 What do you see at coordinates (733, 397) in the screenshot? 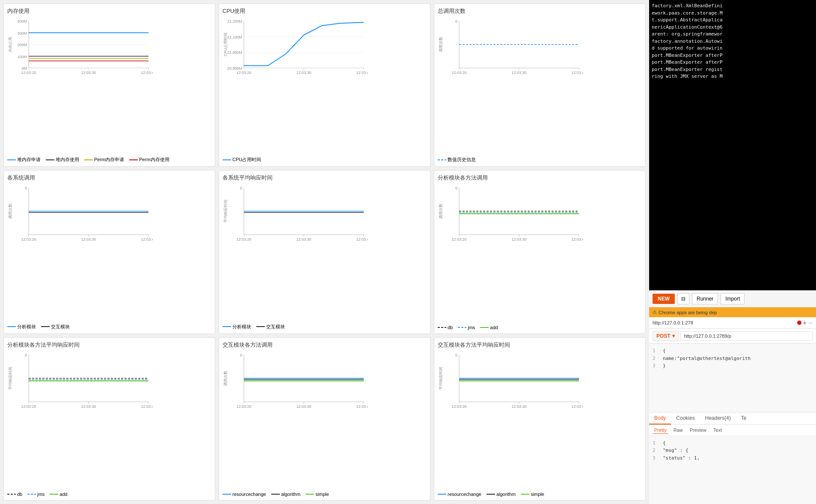
I see `postman-panel: NEW ⊟ Runner Import ⚠ Chrome apps are be…` at bounding box center [733, 397].